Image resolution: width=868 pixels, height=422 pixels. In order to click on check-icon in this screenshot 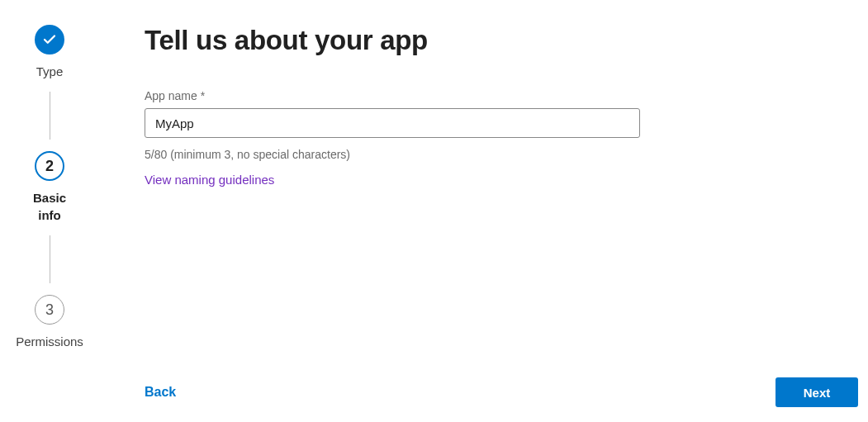, I will do `click(50, 40)`.